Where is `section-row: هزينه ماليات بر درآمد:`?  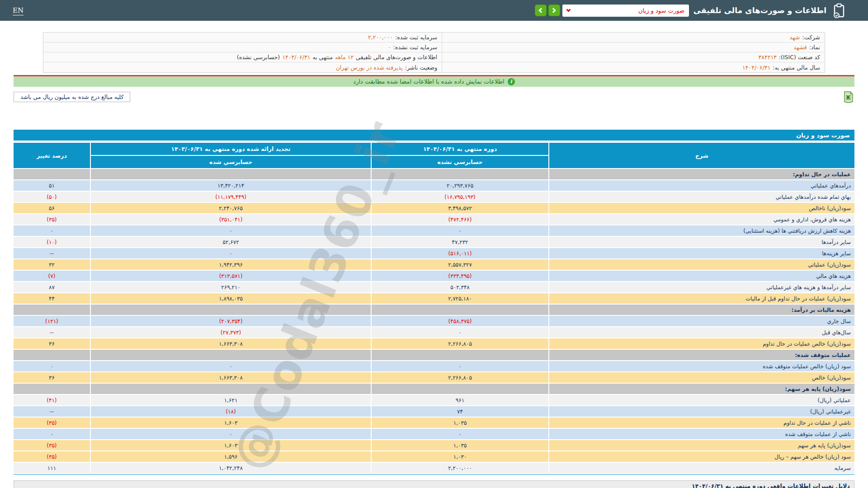
section-row: هزينه ماليات بر درآمد: is located at coordinates (434, 310).